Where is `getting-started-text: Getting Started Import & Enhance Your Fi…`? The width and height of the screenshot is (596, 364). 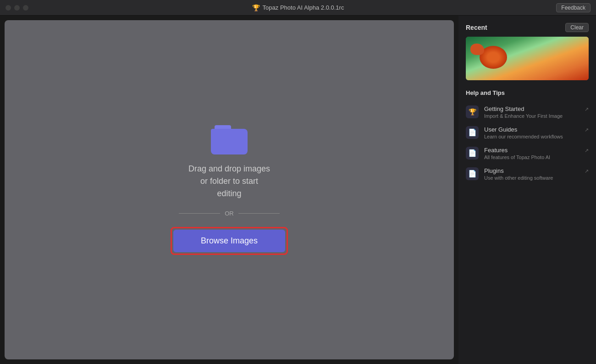 getting-started-text: Getting Started Import & Enhance Your Fi… is located at coordinates (532, 112).